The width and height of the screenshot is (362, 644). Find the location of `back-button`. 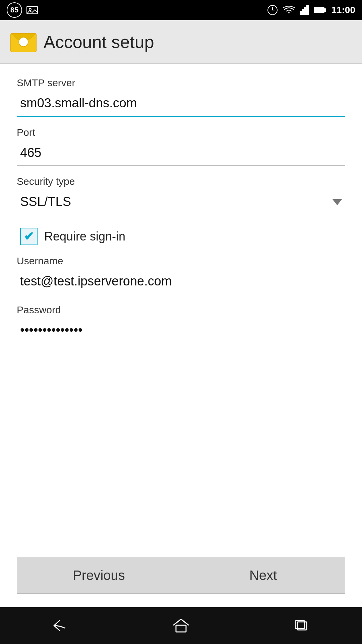

back-button is located at coordinates (60, 626).